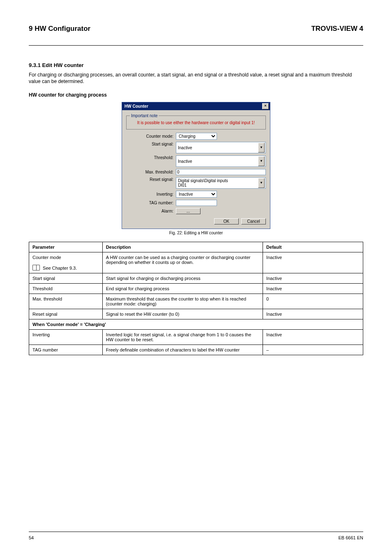  Describe the element at coordinates (196, 337) in the screenshot. I see `table-row: Inverting Inverted logic for reset signa…` at that location.